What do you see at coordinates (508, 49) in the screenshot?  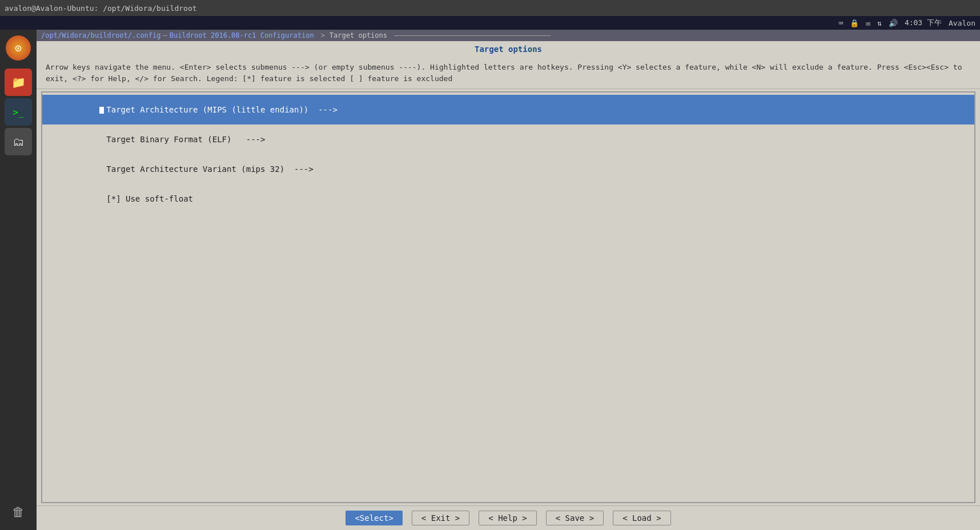 I see `menu-title-text: Target options` at bounding box center [508, 49].